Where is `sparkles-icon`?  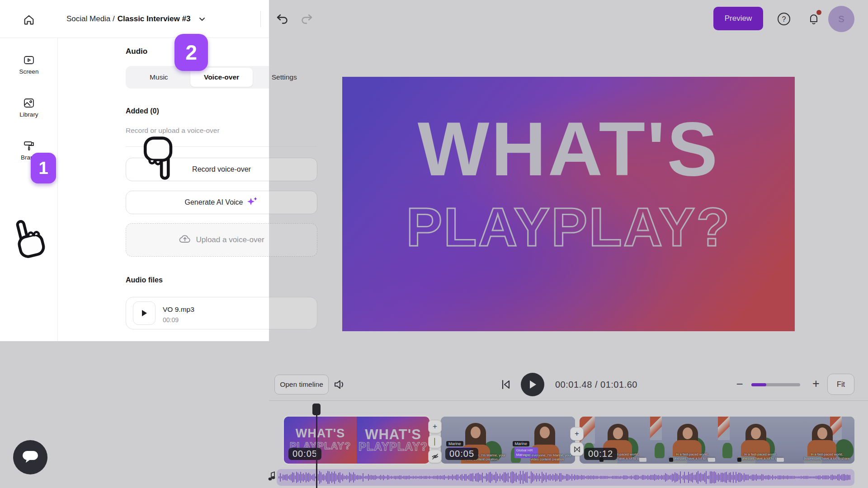
sparkles-icon is located at coordinates (252, 202).